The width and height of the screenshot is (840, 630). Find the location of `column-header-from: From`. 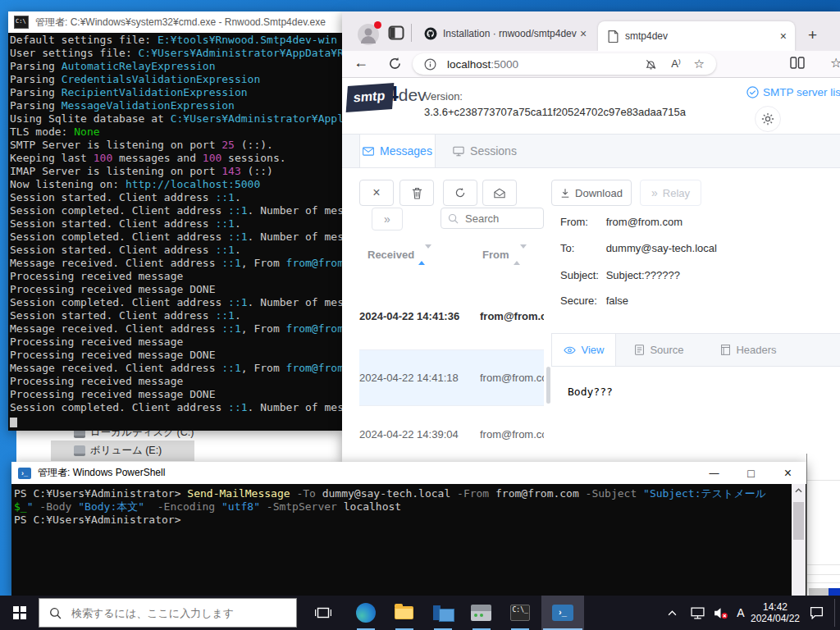

column-header-from: From is located at coordinates (504, 254).